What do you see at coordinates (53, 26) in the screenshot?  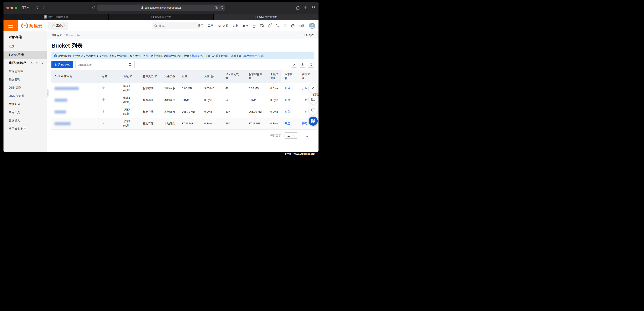 I see `home-icon` at bounding box center [53, 26].